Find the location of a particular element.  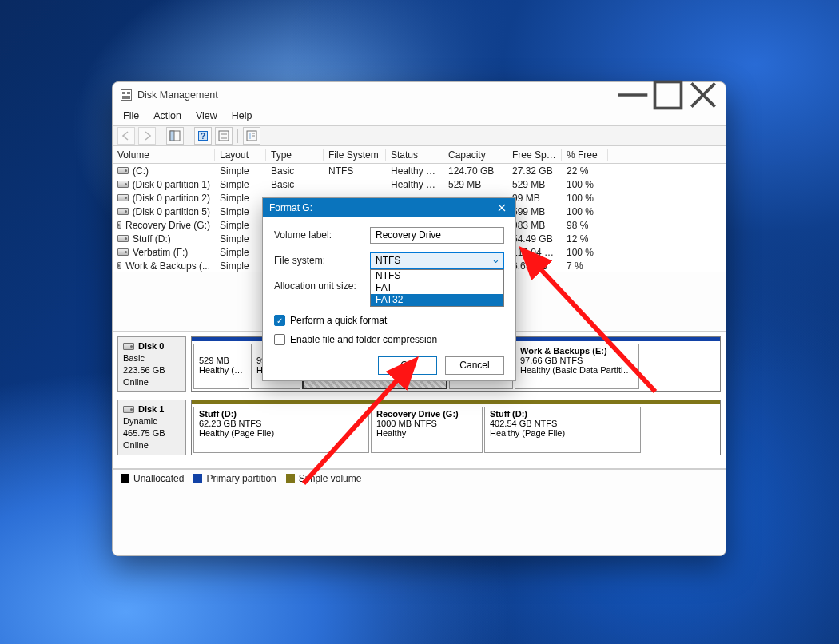

ok-button: OK is located at coordinates (408, 366).